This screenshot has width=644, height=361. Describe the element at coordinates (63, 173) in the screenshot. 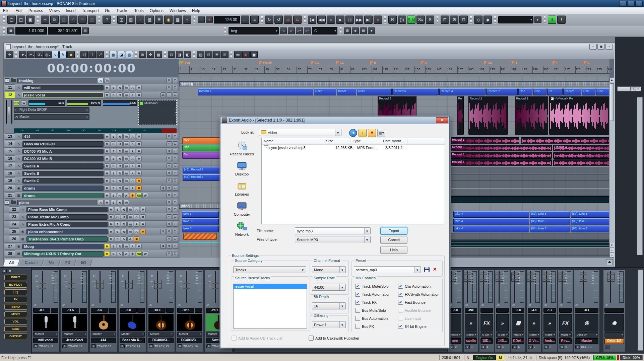

I see `track-name: Swells B` at that location.